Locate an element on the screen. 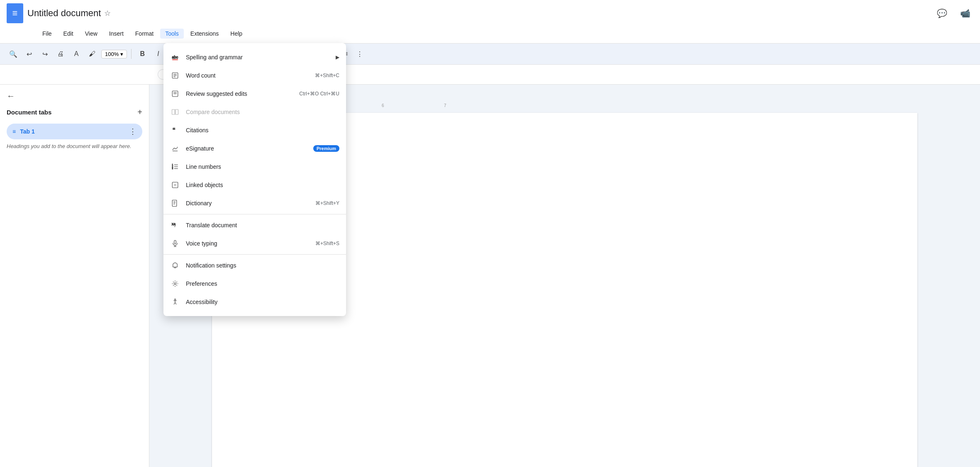 The image size is (980, 467). tab-1-label: Tab 1 is located at coordinates (72, 131).